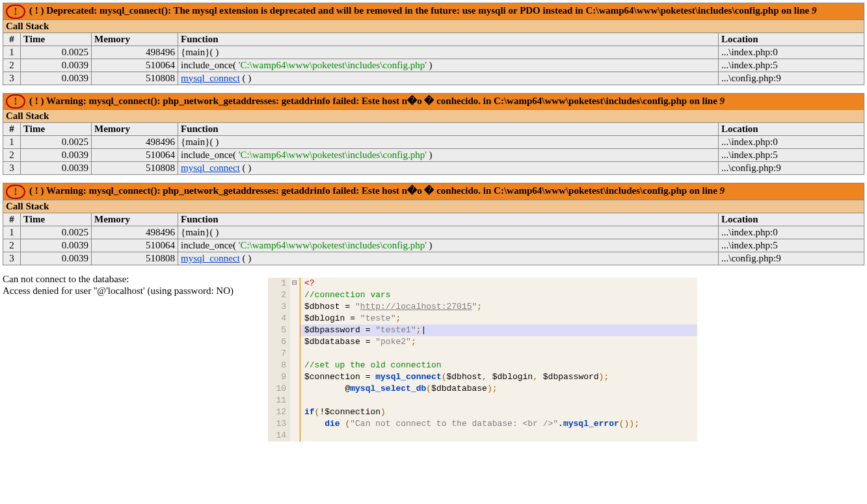 The height and width of the screenshot is (504, 867). What do you see at coordinates (498, 365) in the screenshot?
I see `code-text: //set up the old connection` at bounding box center [498, 365].